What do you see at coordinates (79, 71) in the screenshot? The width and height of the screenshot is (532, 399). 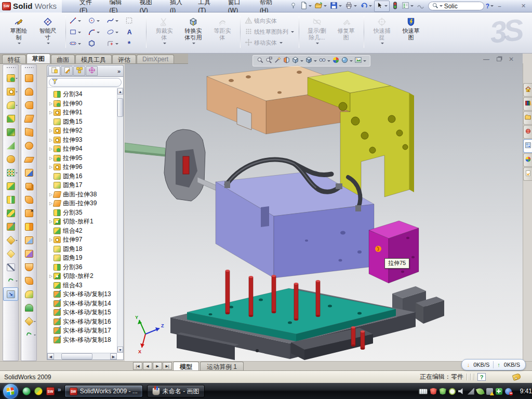 I see `panel-tab-configmanager` at bounding box center [79, 71].